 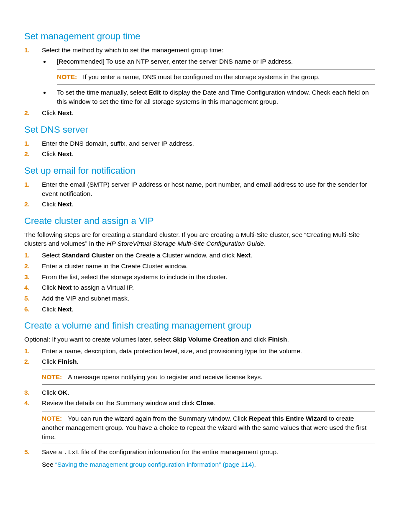 I want to click on cluster-intro: The following steps are for creating a s…, so click(x=200, y=239).